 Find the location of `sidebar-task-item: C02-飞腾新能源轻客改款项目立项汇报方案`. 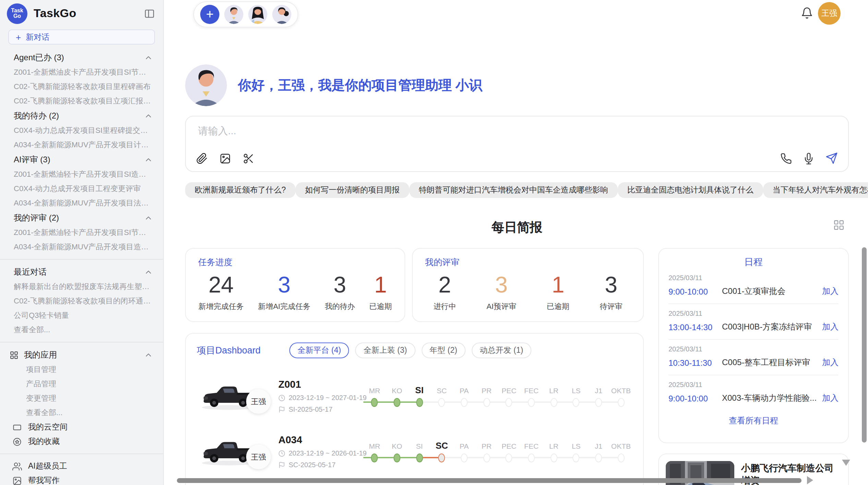

sidebar-task-item: C02-飞腾新能源轻客改款项目立项汇报方案 is located at coordinates (82, 101).